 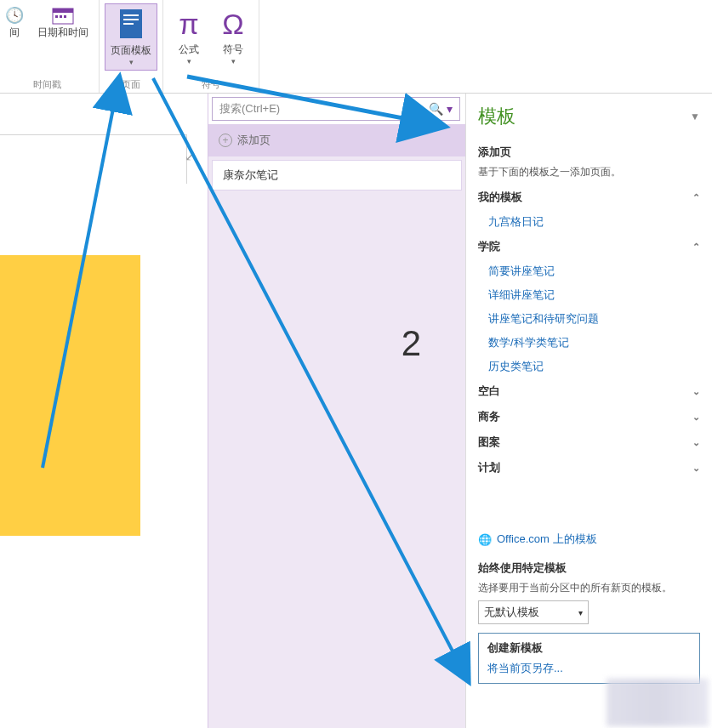 What do you see at coordinates (189, 24) in the screenshot?
I see `pi-icon: π` at bounding box center [189, 24].